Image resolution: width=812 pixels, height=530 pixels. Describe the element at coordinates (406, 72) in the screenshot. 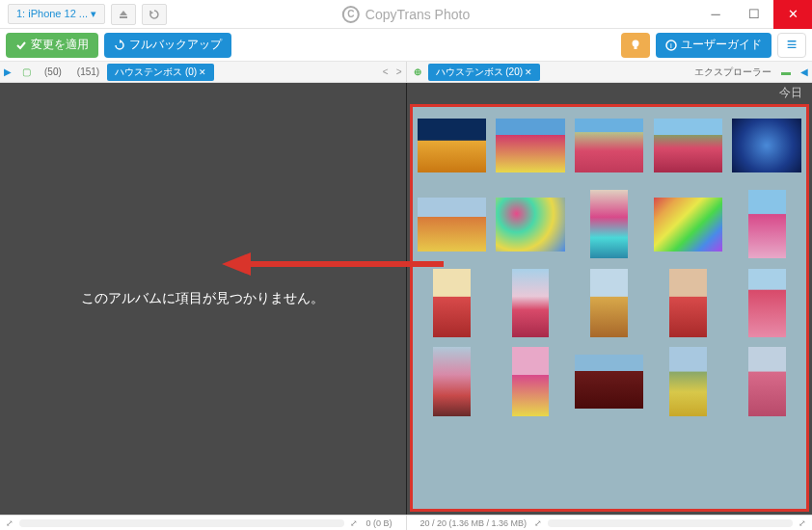

I see `breadcrumb-bar: ▶ ▢ (50) (151) ハウステンボス (0) ✕ < > ⊕ ハウステン…` at that location.